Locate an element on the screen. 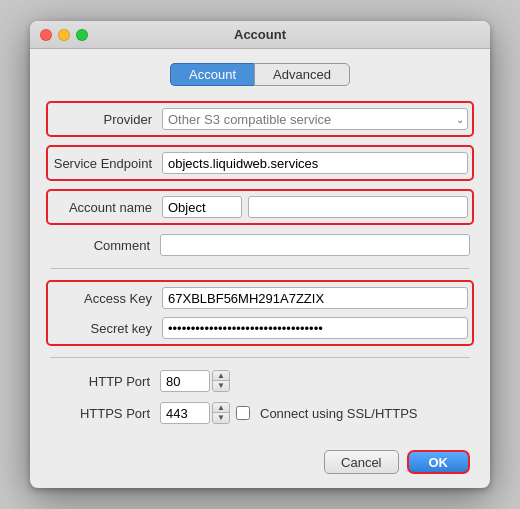 This screenshot has height=509, width=520. tab-advanced: Advanced is located at coordinates (302, 74).